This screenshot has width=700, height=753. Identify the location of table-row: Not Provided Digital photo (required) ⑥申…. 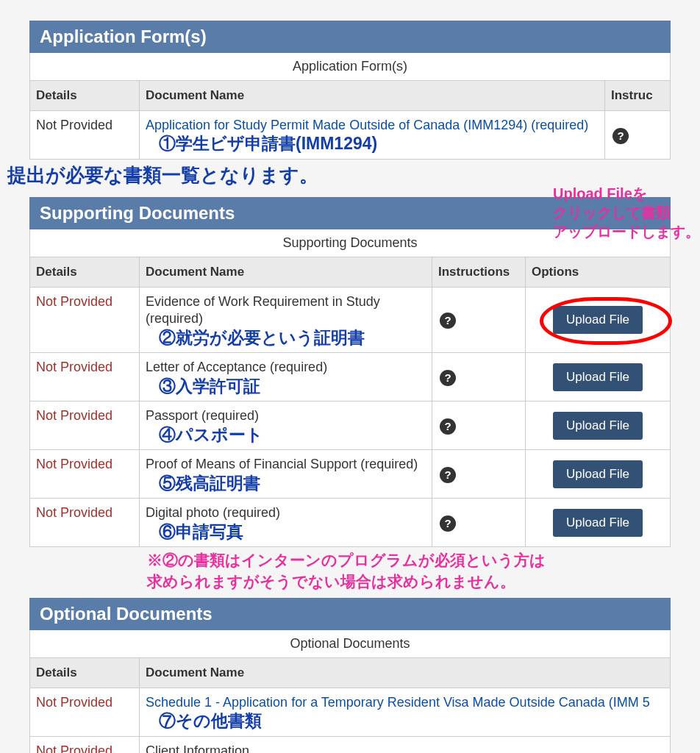
(350, 523).